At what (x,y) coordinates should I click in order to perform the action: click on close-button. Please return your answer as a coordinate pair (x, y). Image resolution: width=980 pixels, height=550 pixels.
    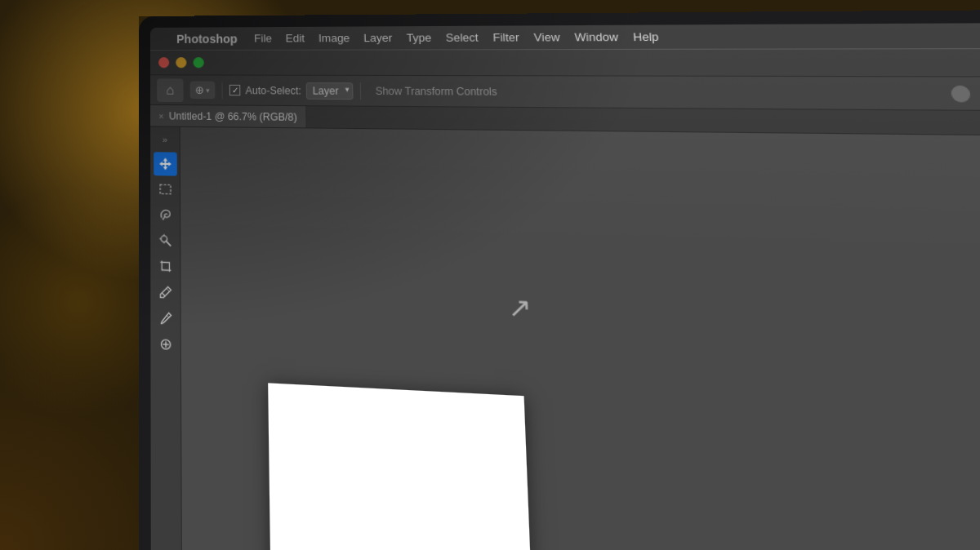
    Looking at the image, I should click on (163, 62).